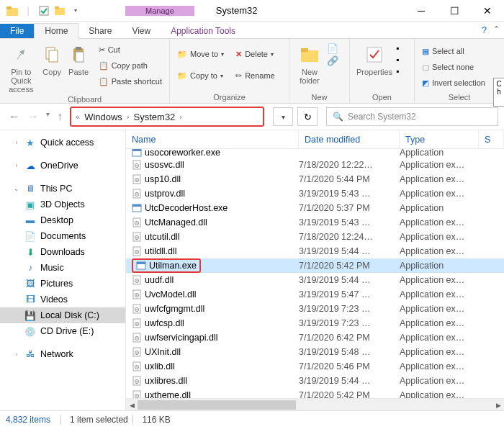 The height and width of the screenshot is (437, 504). I want to click on sidebar-item-local-disk: 💾Local Disk (C:), so click(63, 315).